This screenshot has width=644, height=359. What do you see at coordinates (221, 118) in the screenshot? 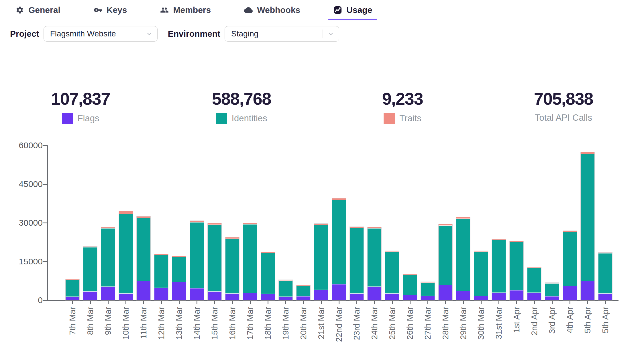
I see `legend-swatch` at bounding box center [221, 118].